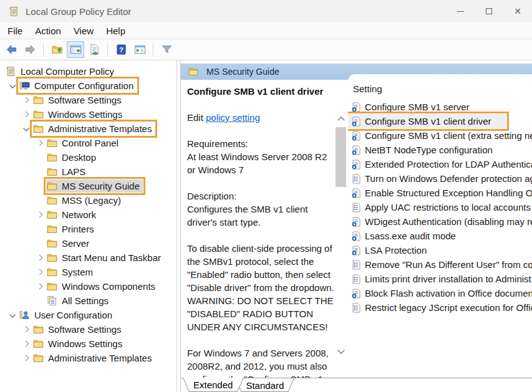 This screenshot has height=392, width=532. I want to click on setting-row-lsass-exe-audit-mode: Lsass.exe audit mode, so click(404, 236).